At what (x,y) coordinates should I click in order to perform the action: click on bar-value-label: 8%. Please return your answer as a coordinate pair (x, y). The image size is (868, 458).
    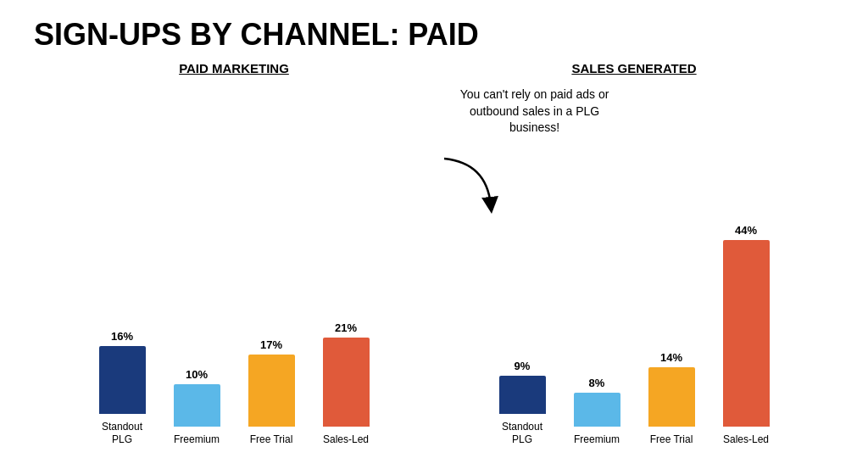
    Looking at the image, I should click on (597, 383).